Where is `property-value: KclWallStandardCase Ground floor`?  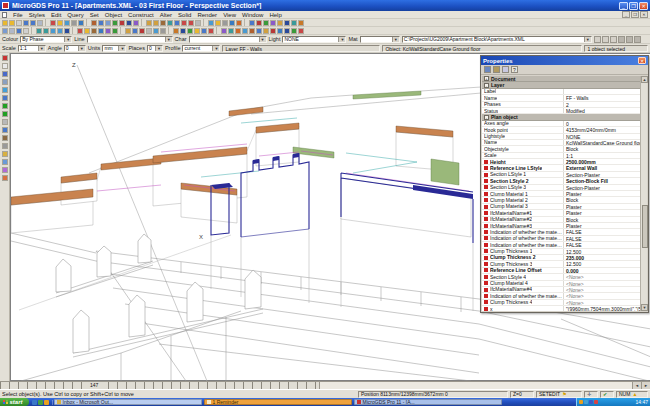
property-value: KclWallStandardCase Ground floor is located at coordinates (602, 142).